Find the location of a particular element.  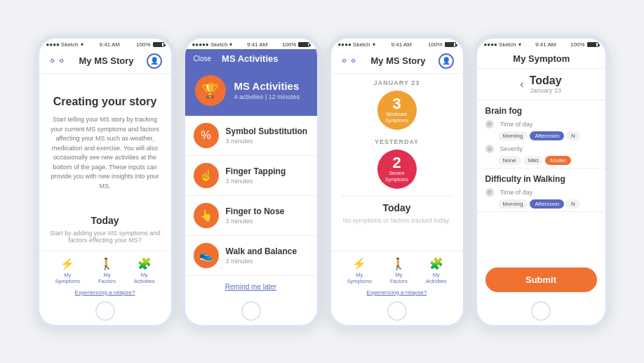

nav-activities-3: 🧩 MyActivities is located at coordinates (436, 271).